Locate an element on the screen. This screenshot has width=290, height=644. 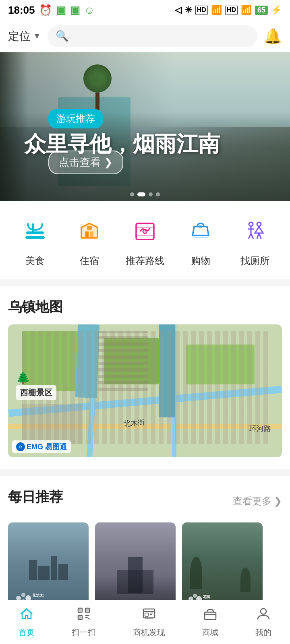
recommend-header: 每日推荐 查看更多 ❯ is located at coordinates (145, 501).